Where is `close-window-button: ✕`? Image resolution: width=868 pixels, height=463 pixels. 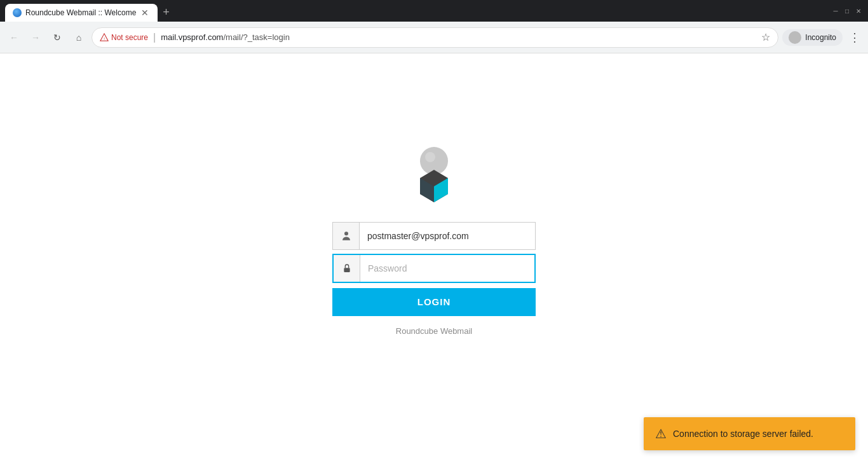 close-window-button: ✕ is located at coordinates (858, 11).